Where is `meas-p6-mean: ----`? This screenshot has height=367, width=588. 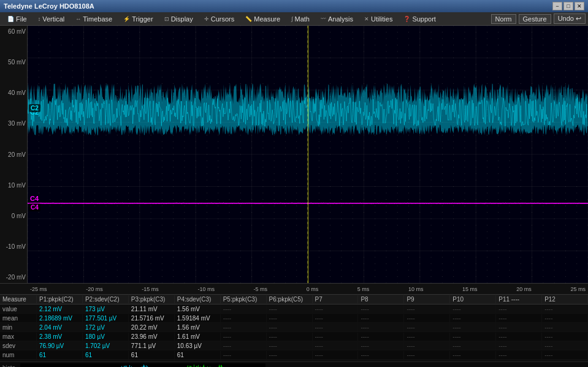
meas-p6-mean: ---- is located at coordinates (289, 319).